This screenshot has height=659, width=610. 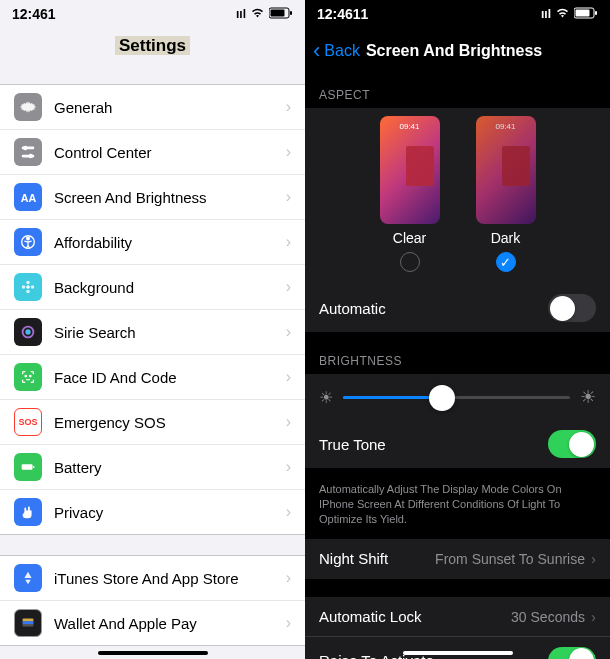 I want to click on row-raise-to-wake: Raise To Activate, so click(x=458, y=648).